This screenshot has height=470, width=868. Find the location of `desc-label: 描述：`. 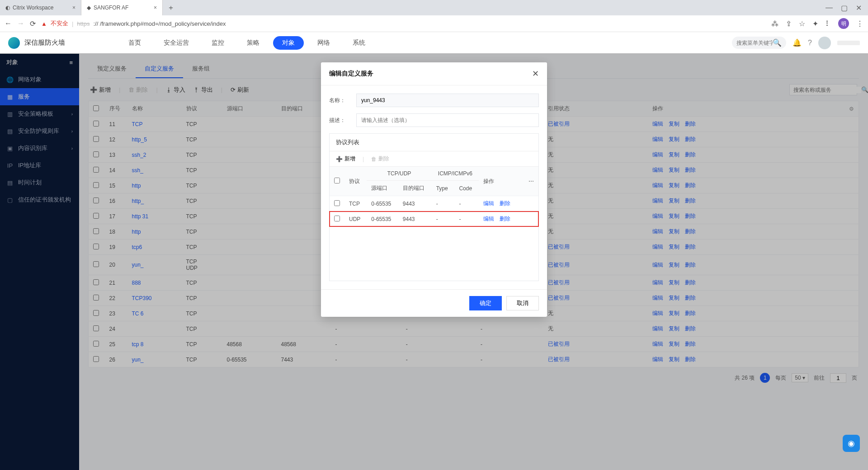

desc-label: 描述： is located at coordinates (343, 120).